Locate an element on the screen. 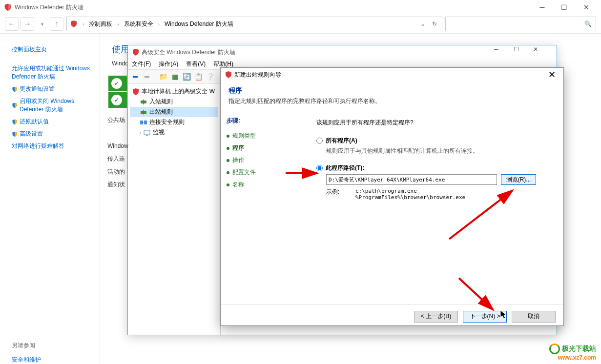  sidebar-troubleshoot-link: 对网络进行疑难解答 is located at coordinates (52, 146).